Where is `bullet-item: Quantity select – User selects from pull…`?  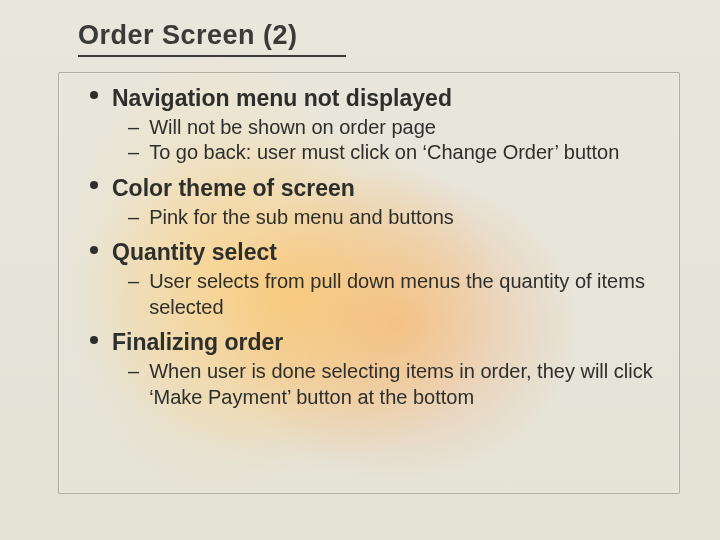 bullet-item: Quantity select – User selects from pull… is located at coordinates (375, 279).